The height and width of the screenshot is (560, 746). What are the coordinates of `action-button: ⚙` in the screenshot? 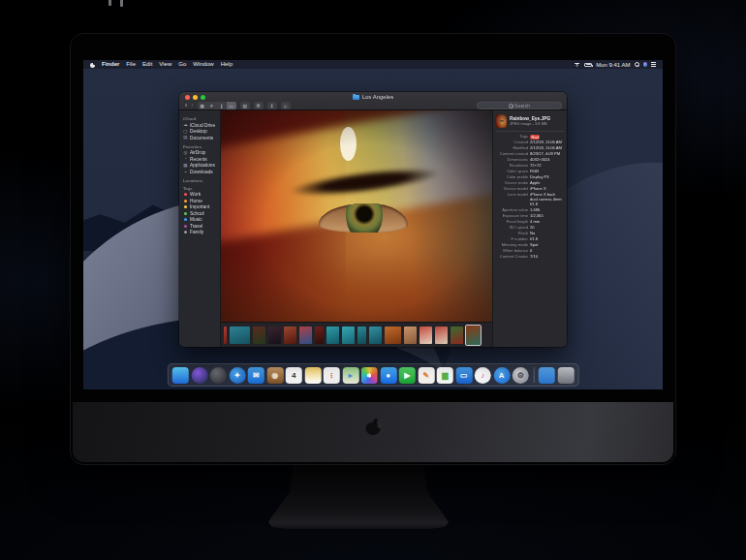 It's located at (259, 106).